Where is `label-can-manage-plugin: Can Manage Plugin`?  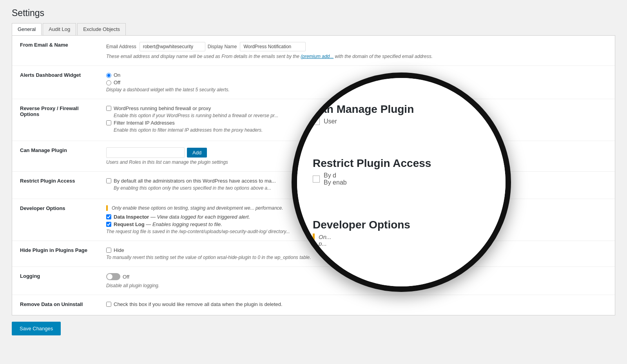
label-can-manage-plugin: Can Manage Plugin is located at coordinates (55, 156).